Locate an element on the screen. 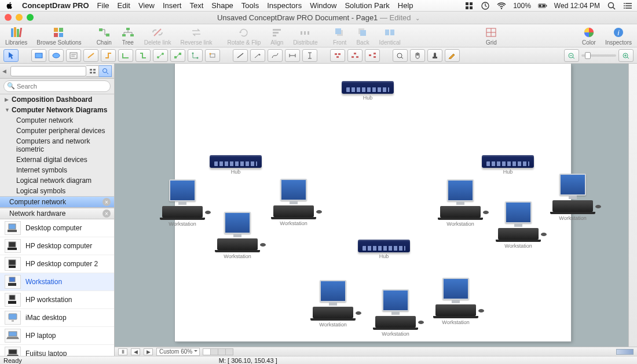 The image size is (637, 364). window-close-button is located at coordinates (8, 17).